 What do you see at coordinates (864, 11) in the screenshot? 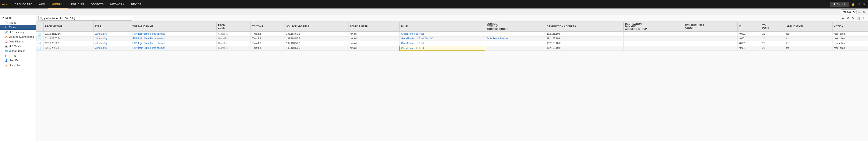
I see `settings-icon-button: ⚙` at bounding box center [864, 11].